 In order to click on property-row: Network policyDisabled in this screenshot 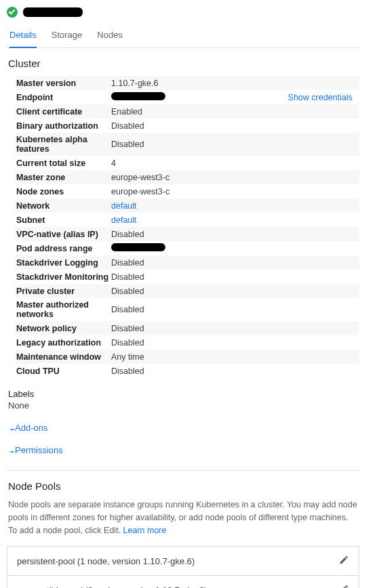, I will do `click(187, 328)`.